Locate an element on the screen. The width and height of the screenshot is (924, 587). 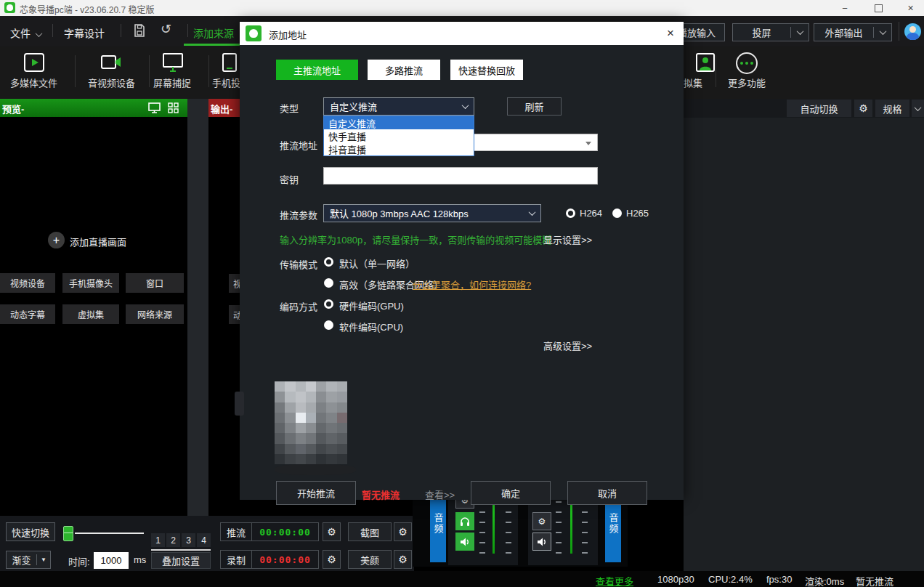
record-label: 录制 is located at coordinates (236, 559).